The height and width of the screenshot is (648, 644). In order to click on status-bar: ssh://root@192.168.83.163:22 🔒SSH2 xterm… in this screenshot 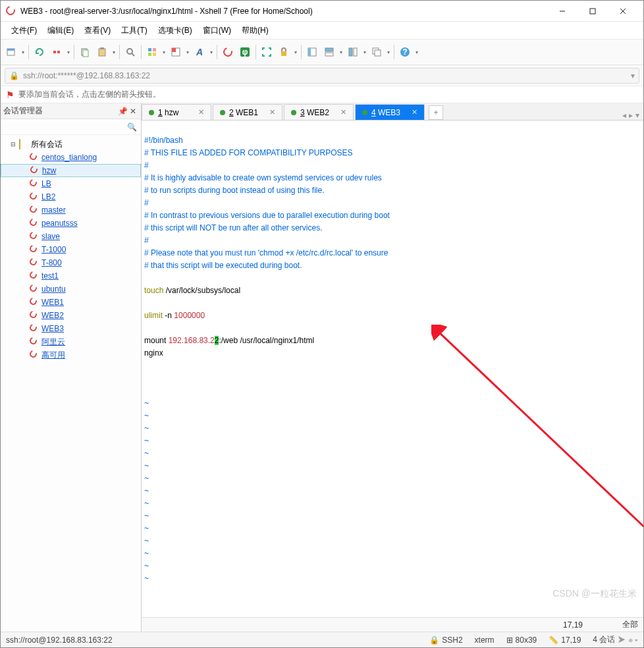, I will do `click(322, 639)`.